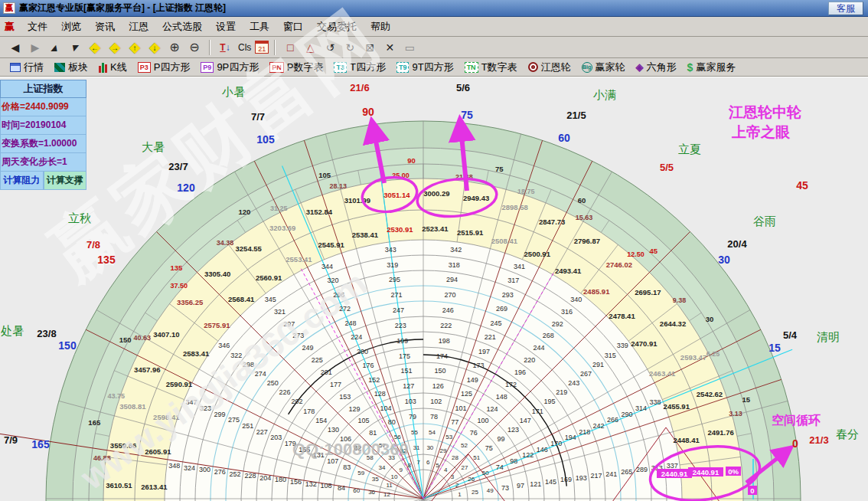 The image size is (868, 501). Describe the element at coordinates (392, 422) in the screenshot. I see `svg-text: 80` at that location.